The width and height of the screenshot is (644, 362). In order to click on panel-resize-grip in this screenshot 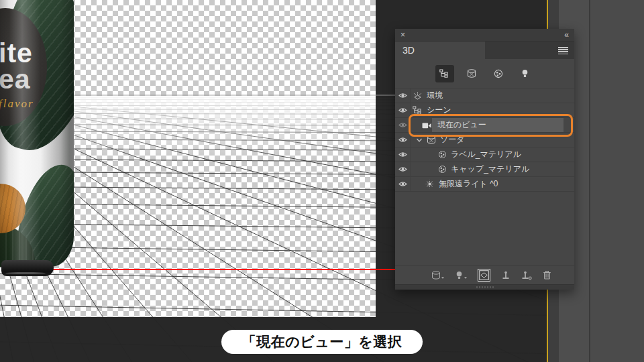, I will do `click(484, 287)`.